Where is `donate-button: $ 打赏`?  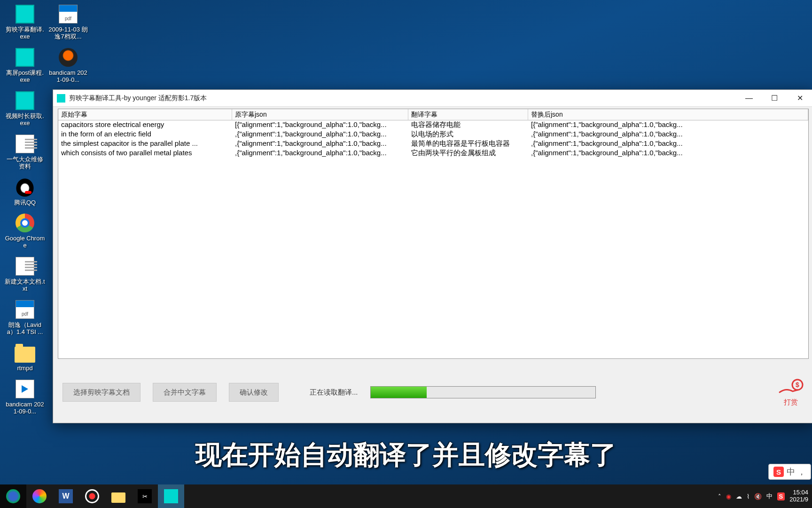 donate-button: $ 打赏 is located at coordinates (791, 392).